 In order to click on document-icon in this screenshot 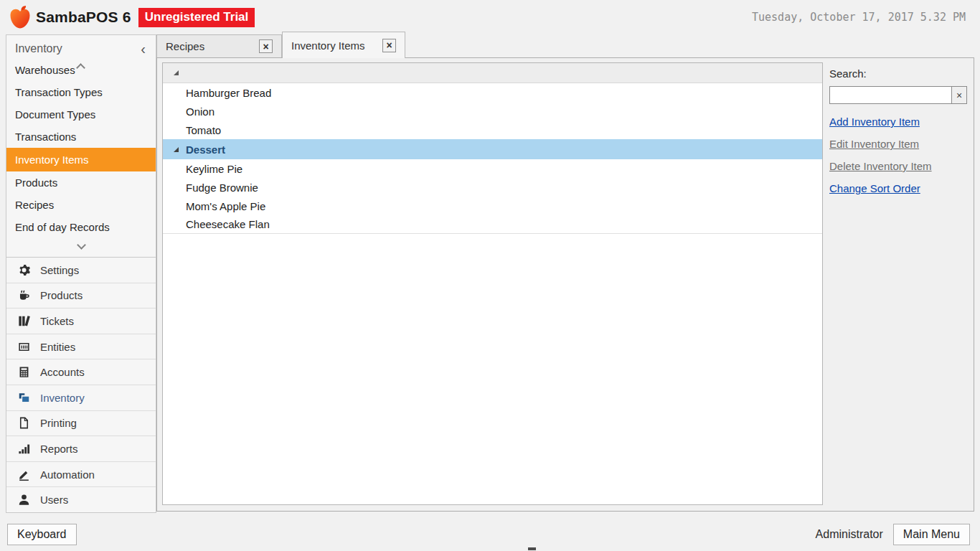, I will do `click(24, 423)`.